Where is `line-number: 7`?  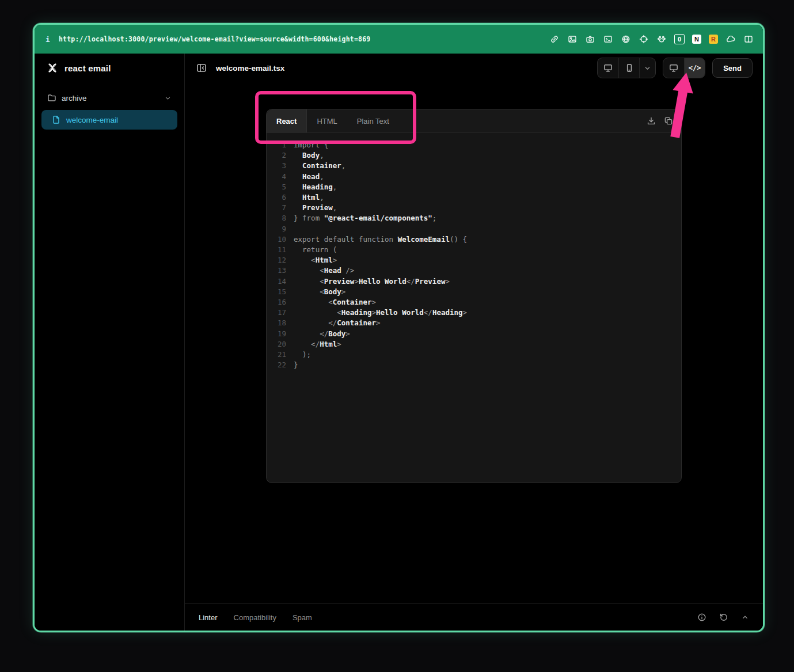
line-number: 7 is located at coordinates (280, 208).